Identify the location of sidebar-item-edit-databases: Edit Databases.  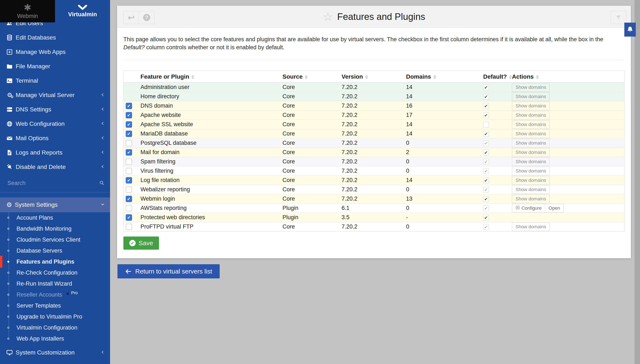
(55, 38).